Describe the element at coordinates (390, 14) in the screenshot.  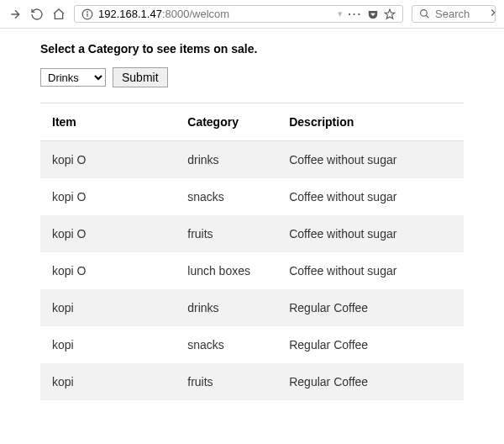
I see `bookmark-star-icon` at that location.